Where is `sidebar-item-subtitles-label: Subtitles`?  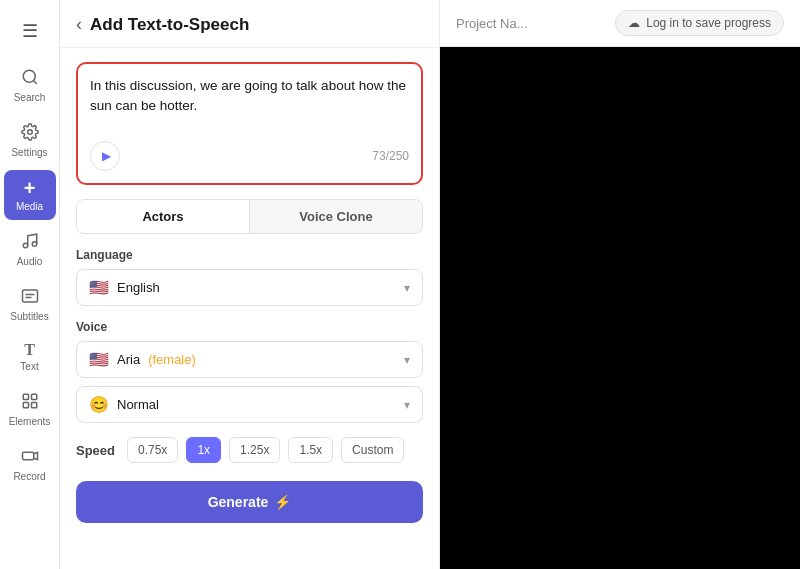
sidebar-item-subtitles-label: Subtitles is located at coordinates (29, 316).